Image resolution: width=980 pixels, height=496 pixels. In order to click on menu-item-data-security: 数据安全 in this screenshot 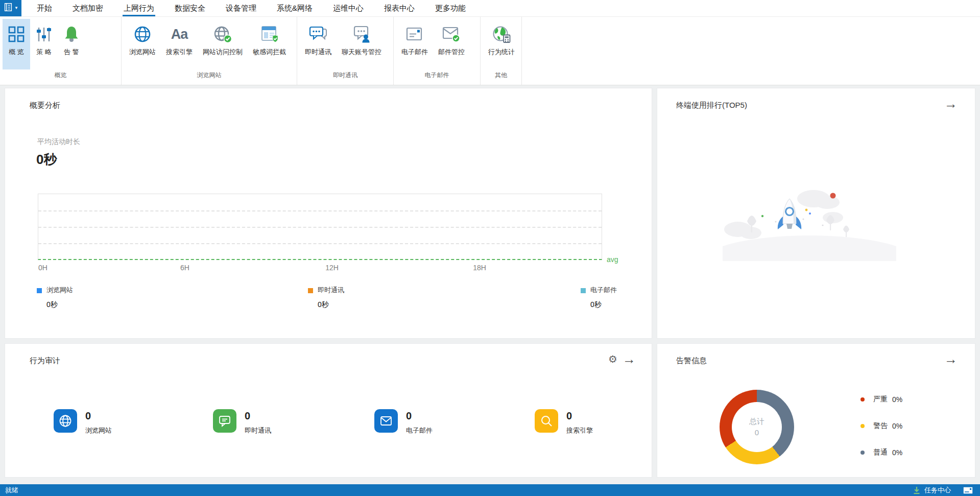, I will do `click(190, 8)`.